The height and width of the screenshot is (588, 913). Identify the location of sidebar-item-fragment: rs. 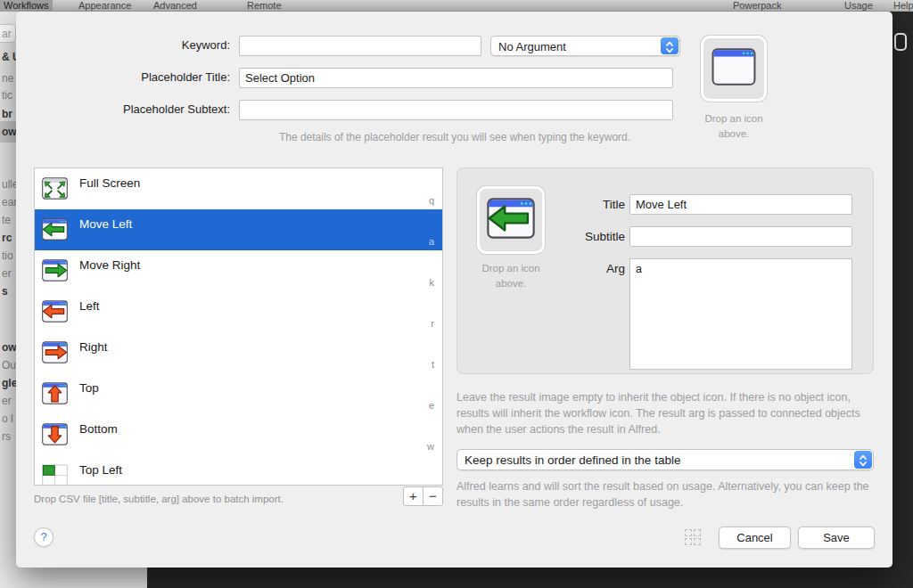
(6, 437).